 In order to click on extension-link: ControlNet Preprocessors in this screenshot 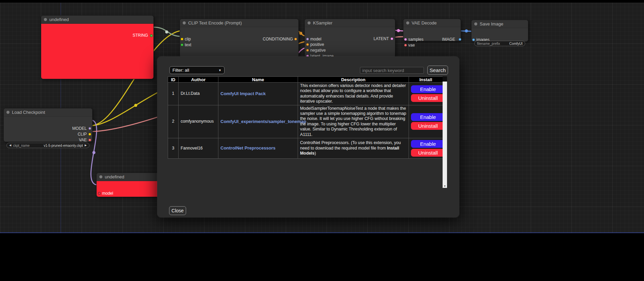, I will do `click(248, 148)`.